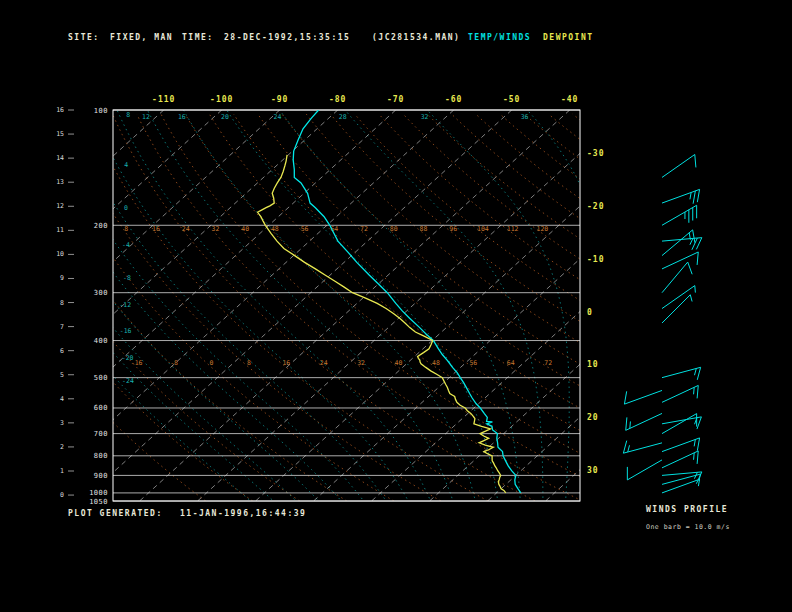 The image size is (792, 612). Describe the element at coordinates (453, 229) in the screenshot. I see `svg-text: 96` at that location.